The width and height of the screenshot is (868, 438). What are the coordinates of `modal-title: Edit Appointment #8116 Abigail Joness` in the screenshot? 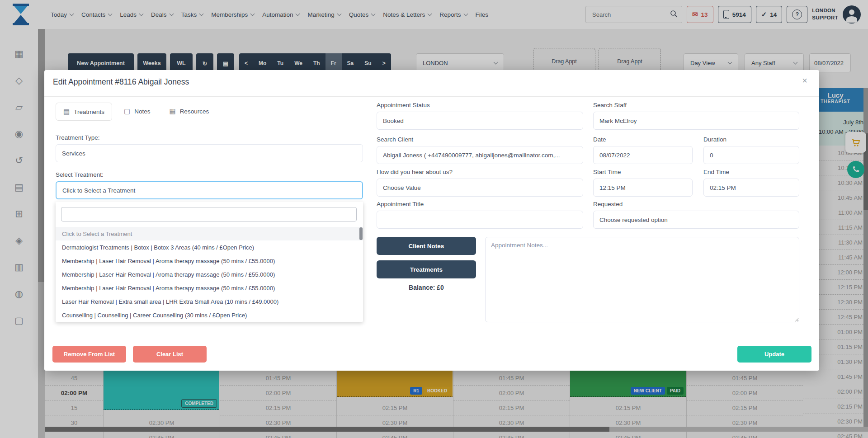 It's located at (121, 82).